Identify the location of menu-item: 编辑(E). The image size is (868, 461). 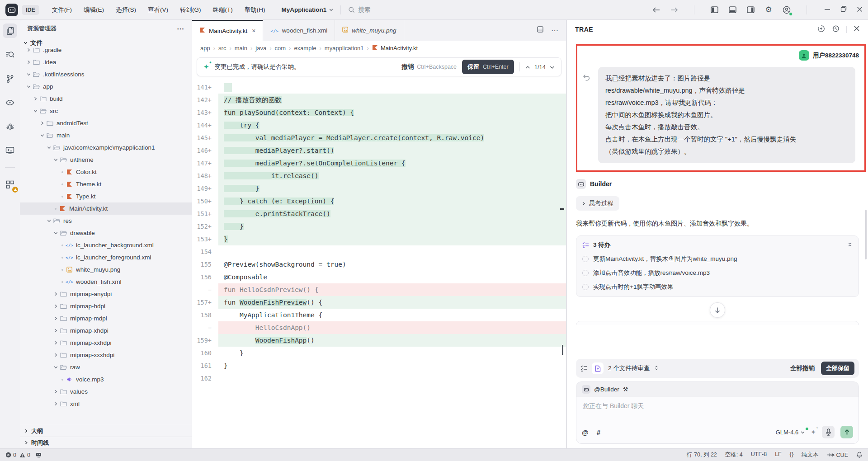
(94, 10).